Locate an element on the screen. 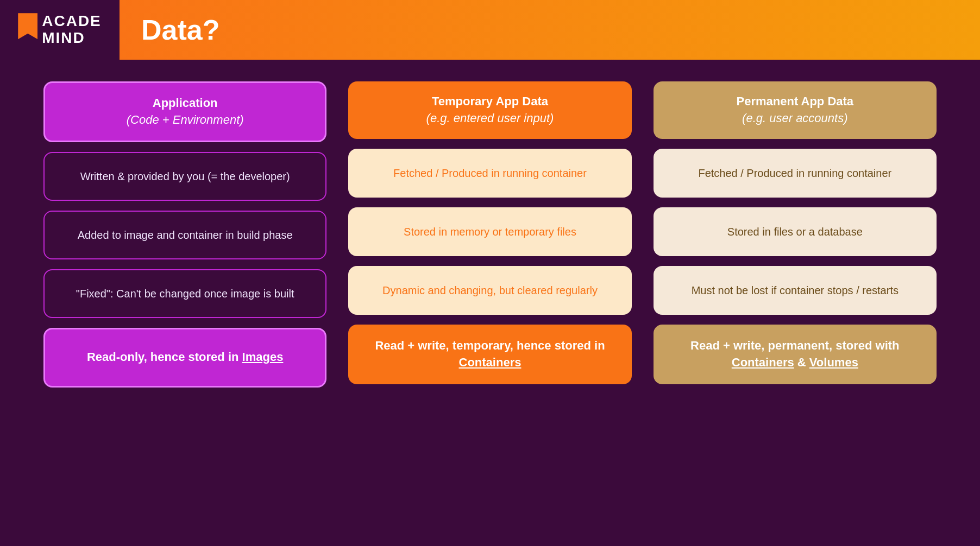 The width and height of the screenshot is (980, 546). permanent-card-1: Fetched / Produced in running container is located at coordinates (795, 173).